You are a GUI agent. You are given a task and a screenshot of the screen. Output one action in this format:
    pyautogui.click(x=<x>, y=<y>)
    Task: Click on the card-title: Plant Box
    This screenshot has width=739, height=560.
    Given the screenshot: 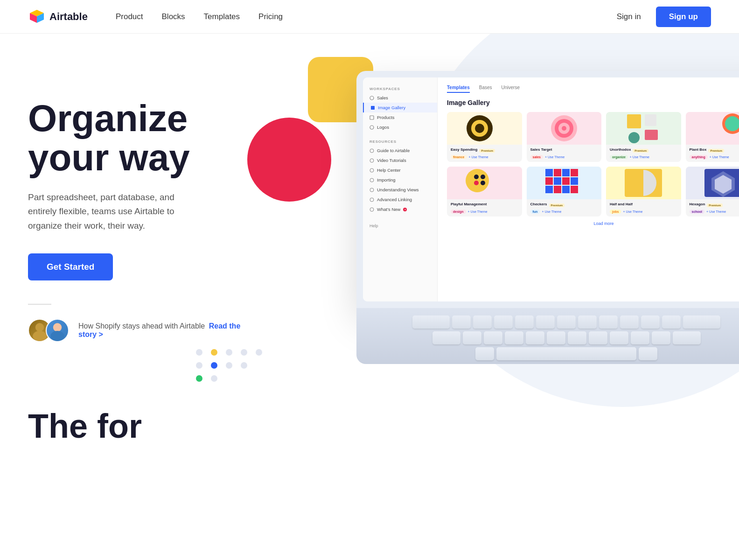 What is the action you would take?
    pyautogui.click(x=698, y=149)
    